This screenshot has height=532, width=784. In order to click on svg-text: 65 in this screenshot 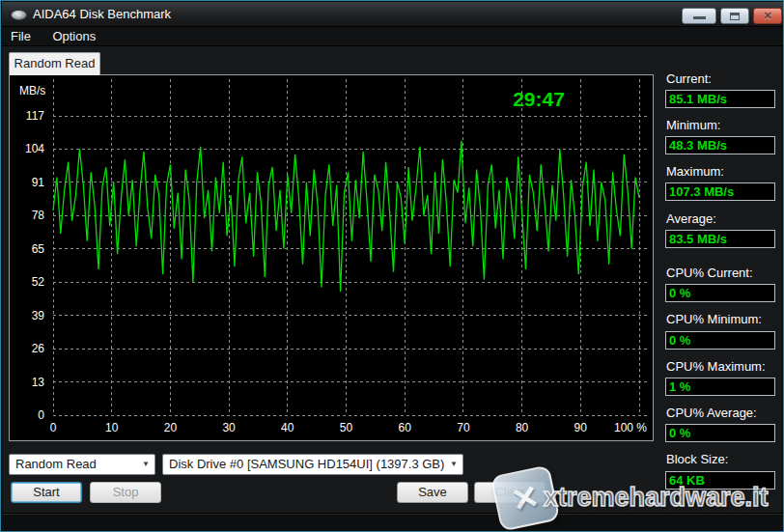, I will do `click(39, 249)`.